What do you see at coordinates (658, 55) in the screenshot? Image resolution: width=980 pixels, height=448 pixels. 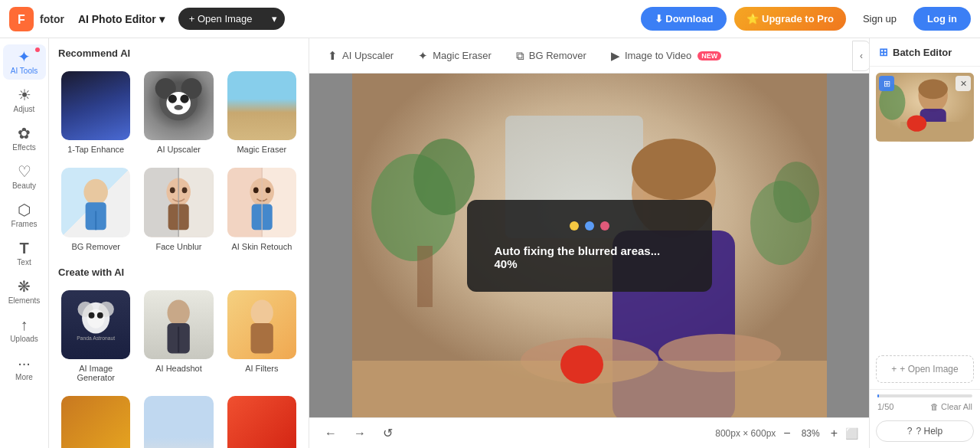 I see `image-to-video-tab-label: Image to Video` at bounding box center [658, 55].